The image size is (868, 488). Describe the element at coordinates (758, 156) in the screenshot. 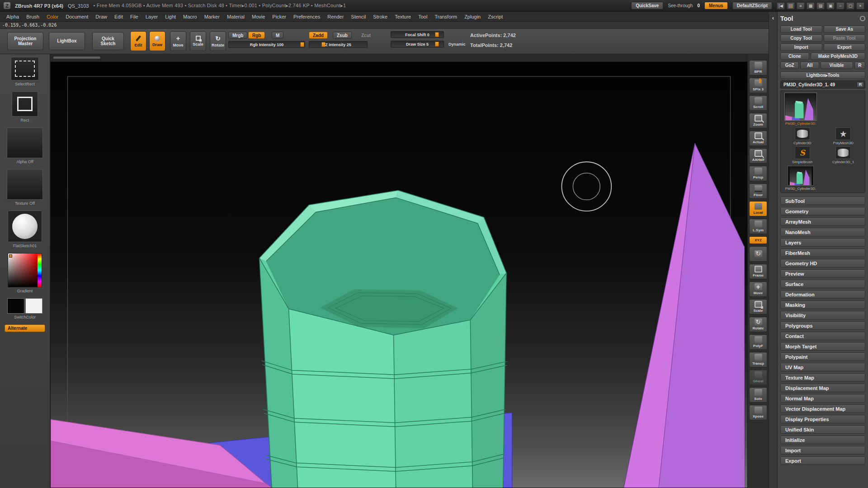

I see `right-shelf-button: AAHalf` at that location.